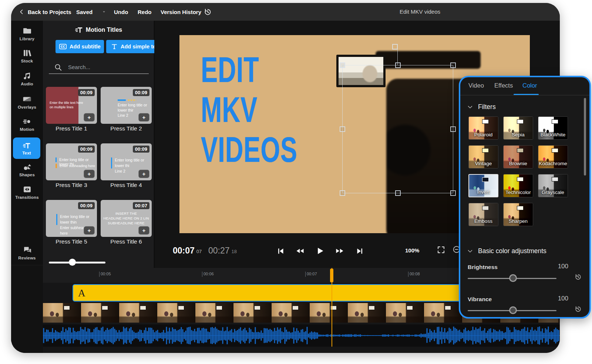 The image size is (592, 364). Describe the element at coordinates (518, 192) in the screenshot. I see `filter-label: Technicolor` at that location.